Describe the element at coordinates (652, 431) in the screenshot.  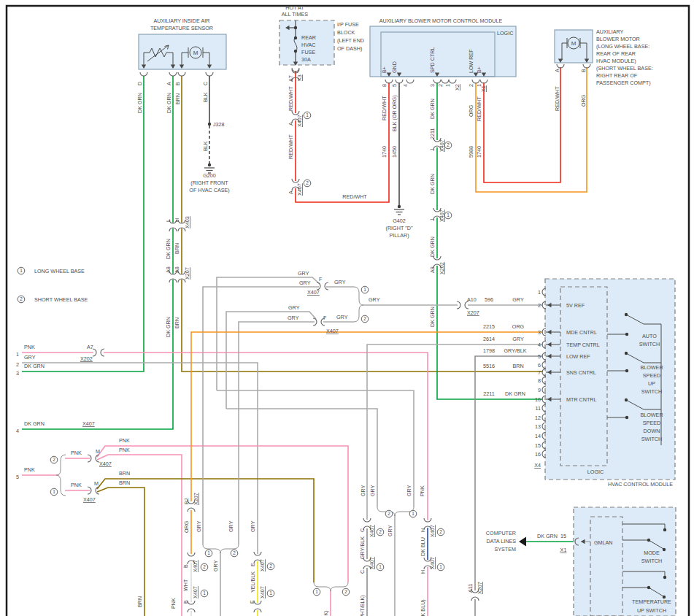
I see `wire-label: DOWN` at that location.